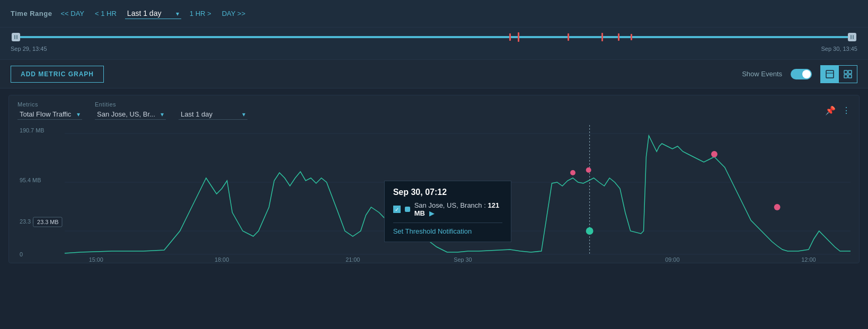 This screenshot has width=868, height=329. I want to click on more-icon: ⋮, so click(846, 110).